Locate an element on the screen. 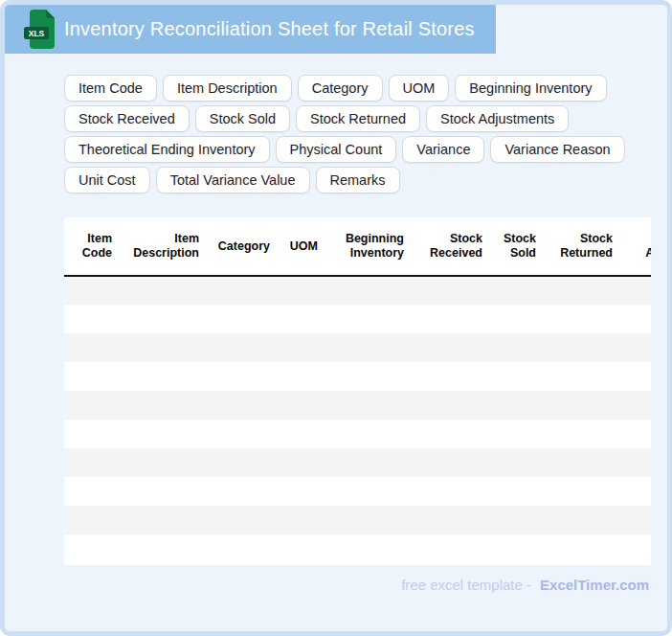 This screenshot has height=636, width=672. col-header-category: Category is located at coordinates (242, 247).